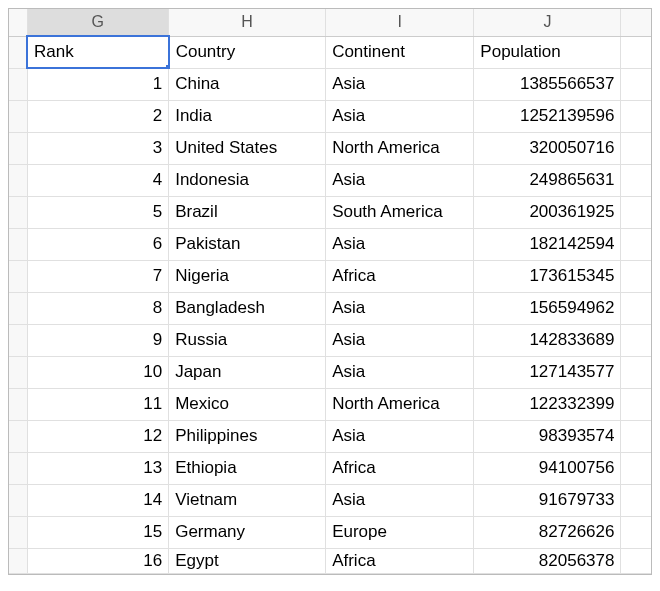 This screenshot has width=660, height=591. I want to click on table-row: 3 United States North America 320050716, so click(330, 148).